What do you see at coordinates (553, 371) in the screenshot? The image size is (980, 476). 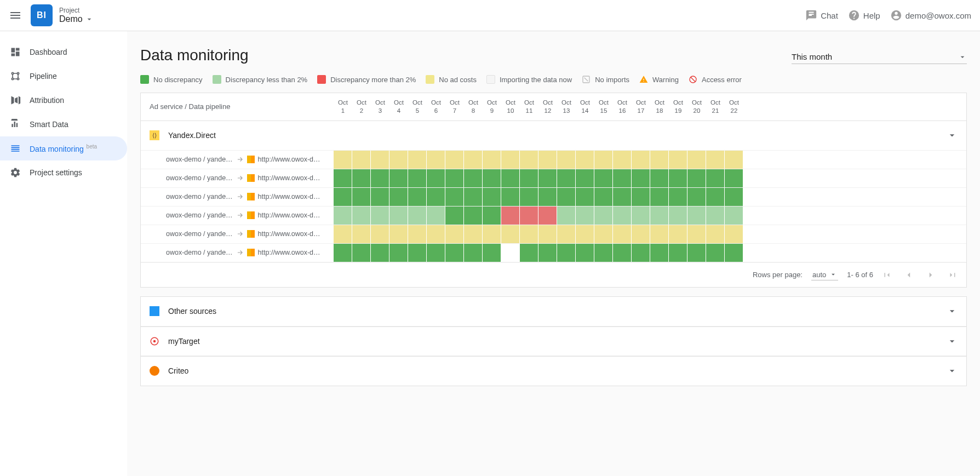 I see `section-row-criteo: Criteo` at bounding box center [553, 371].